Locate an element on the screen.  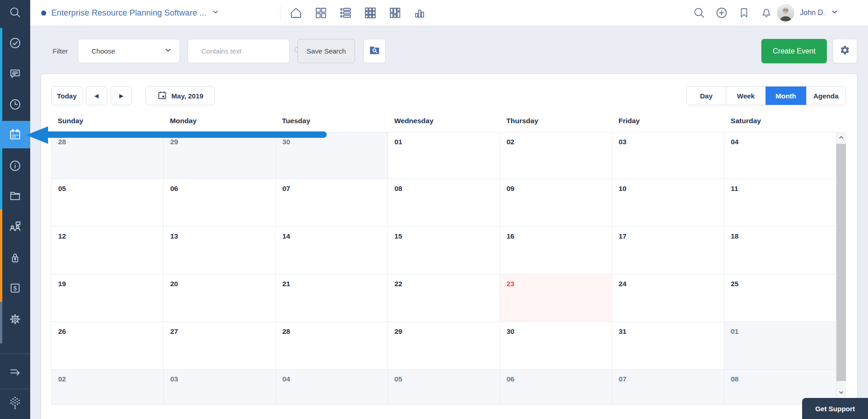
next-month-button: ▶ is located at coordinates (121, 96).